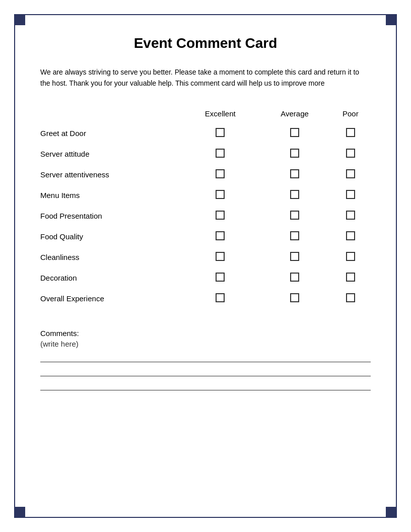 The width and height of the screenshot is (411, 532). Describe the element at coordinates (351, 237) in the screenshot. I see `checkbox-food-quality-poor` at that location.